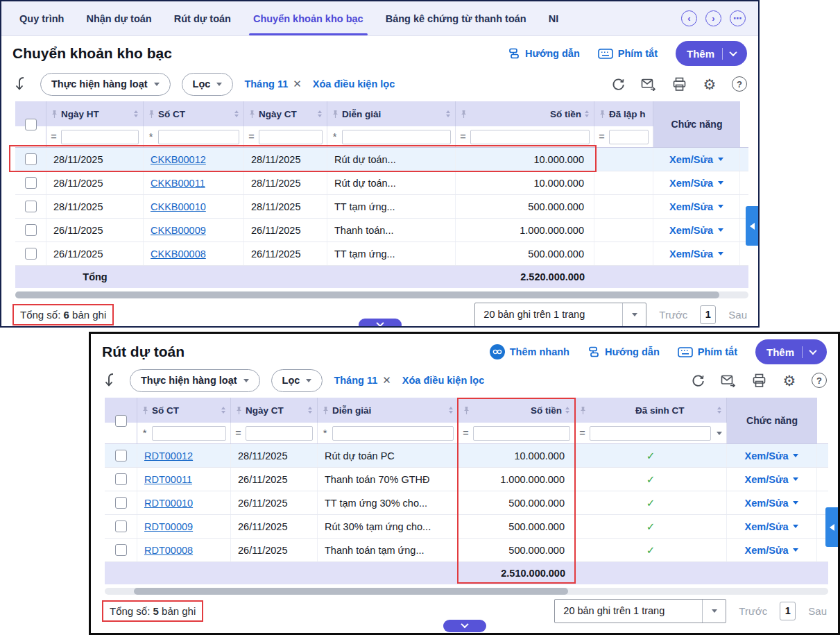  I want to click on tab-scroll-right-icon: ›, so click(713, 18).